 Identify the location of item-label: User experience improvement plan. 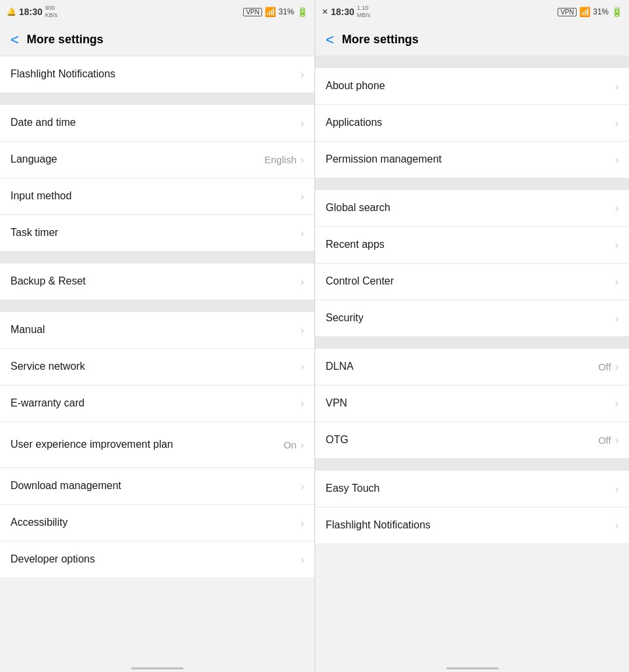
(147, 445).